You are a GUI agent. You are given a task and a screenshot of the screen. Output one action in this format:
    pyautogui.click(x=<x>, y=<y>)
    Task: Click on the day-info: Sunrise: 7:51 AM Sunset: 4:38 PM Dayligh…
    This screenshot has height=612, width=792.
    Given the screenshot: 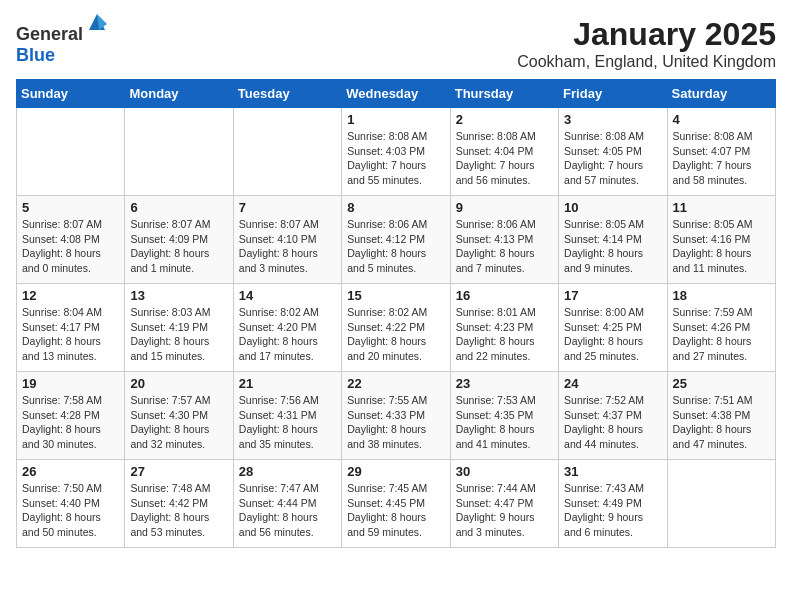 What is the action you would take?
    pyautogui.click(x=722, y=422)
    